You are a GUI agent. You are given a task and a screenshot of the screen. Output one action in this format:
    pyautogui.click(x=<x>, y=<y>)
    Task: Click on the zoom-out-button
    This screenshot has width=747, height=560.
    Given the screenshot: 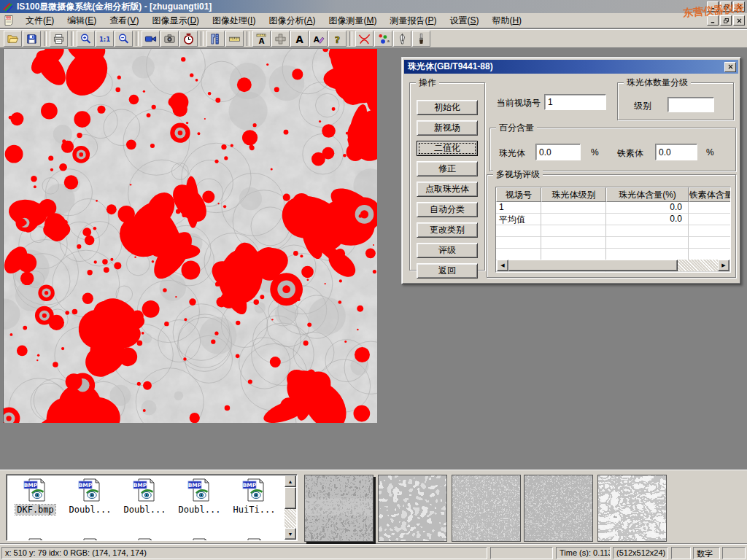 What is the action you would take?
    pyautogui.click(x=124, y=39)
    